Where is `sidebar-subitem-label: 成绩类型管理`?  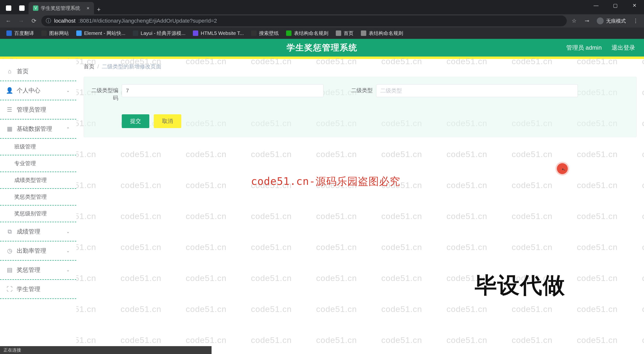
sidebar-subitem-label: 成绩类型管理 is located at coordinates (30, 180).